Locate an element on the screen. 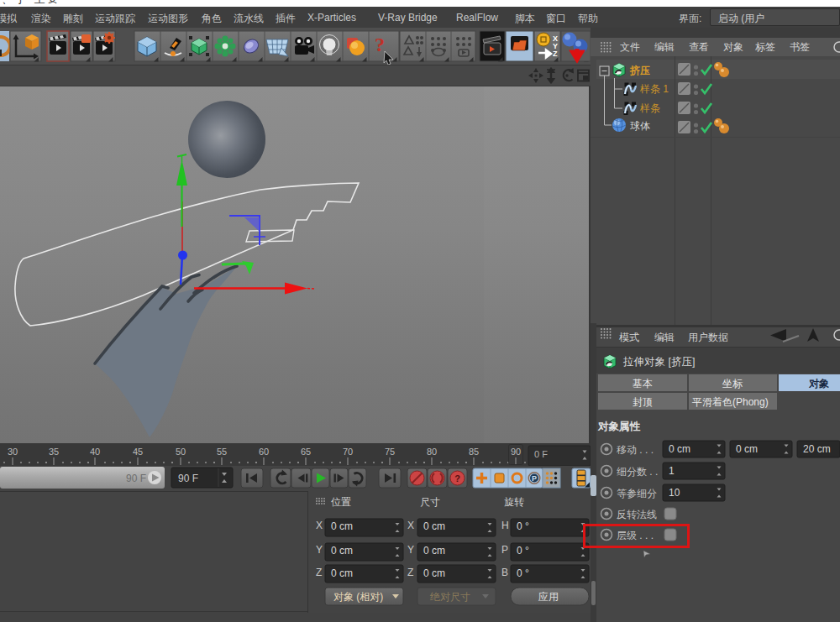 The height and width of the screenshot is (622, 840). svg-text: 60 is located at coordinates (264, 452).